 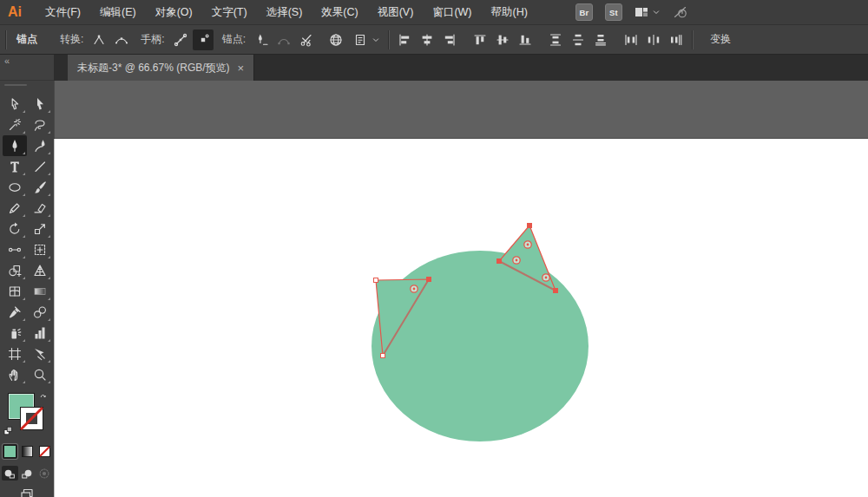 I want to click on zoom-tool, so click(x=40, y=375).